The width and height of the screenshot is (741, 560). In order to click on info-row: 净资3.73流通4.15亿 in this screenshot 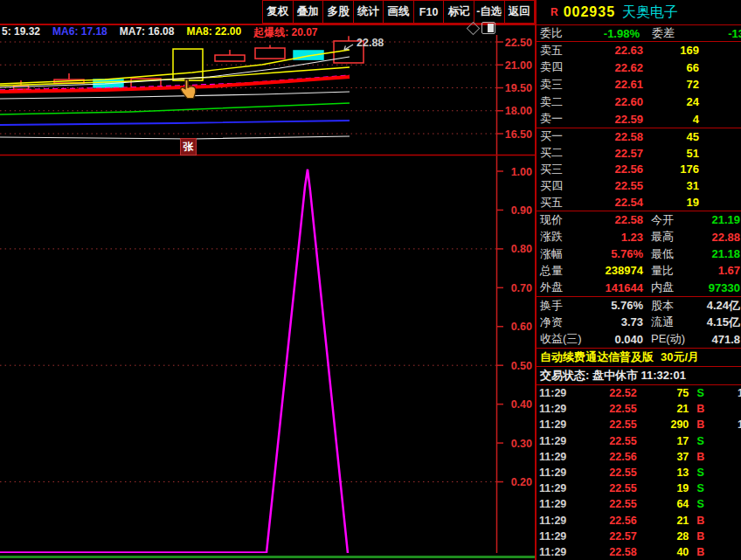, I will do `click(639, 321)`.